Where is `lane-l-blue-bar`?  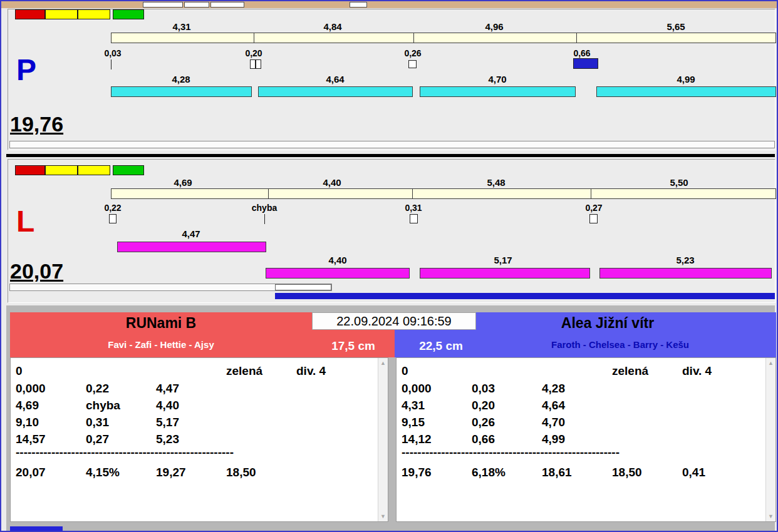 lane-l-blue-bar is located at coordinates (525, 296).